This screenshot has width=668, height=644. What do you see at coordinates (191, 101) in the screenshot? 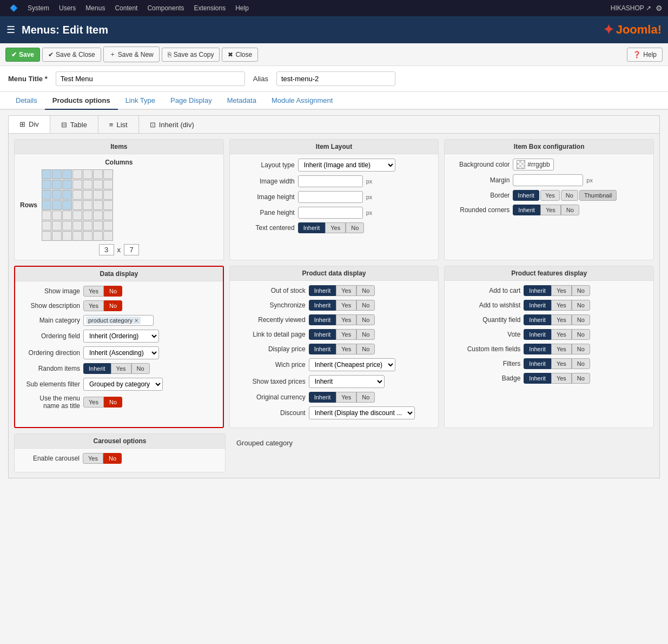
I see `tab-page-display: Page Display` at bounding box center [191, 101].